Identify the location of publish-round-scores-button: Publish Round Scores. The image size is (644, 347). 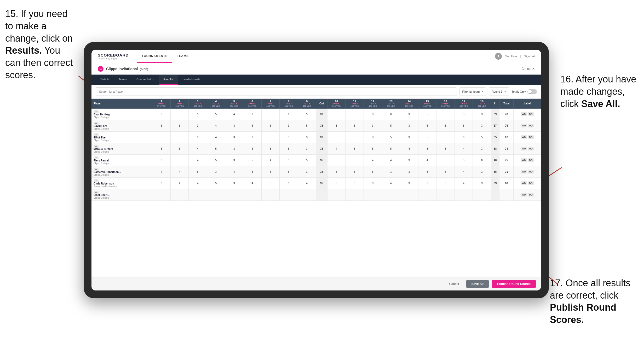
(514, 284).